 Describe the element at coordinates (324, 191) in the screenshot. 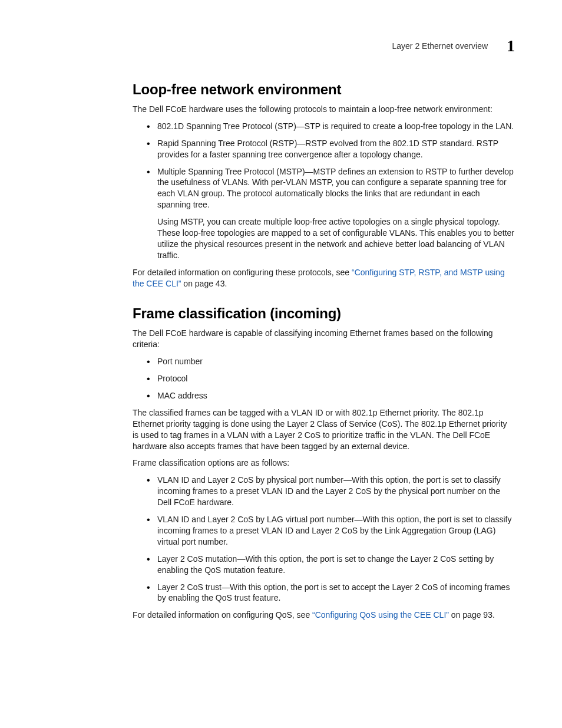

I see `protocol-list: 802.1D Spanning Tree Protocol (STP)—STP …` at that location.